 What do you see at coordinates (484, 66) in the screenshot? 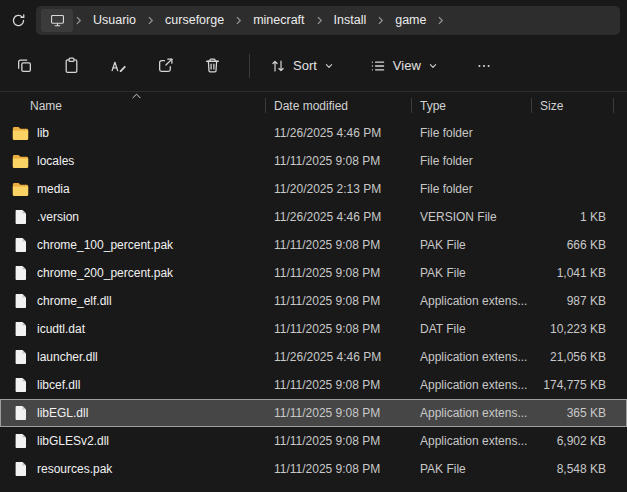
I see `more-options-button` at bounding box center [484, 66].